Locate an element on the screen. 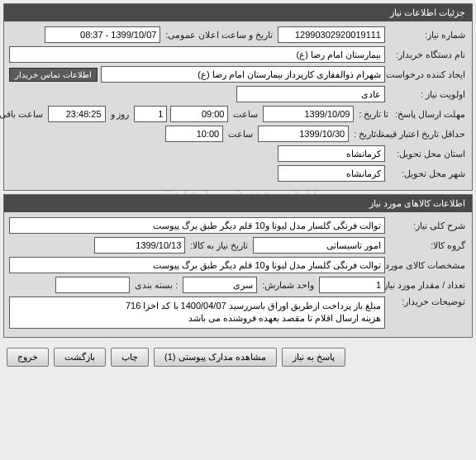 This screenshot has width=476, height=460. back-button: بازگشت is located at coordinates (79, 357).